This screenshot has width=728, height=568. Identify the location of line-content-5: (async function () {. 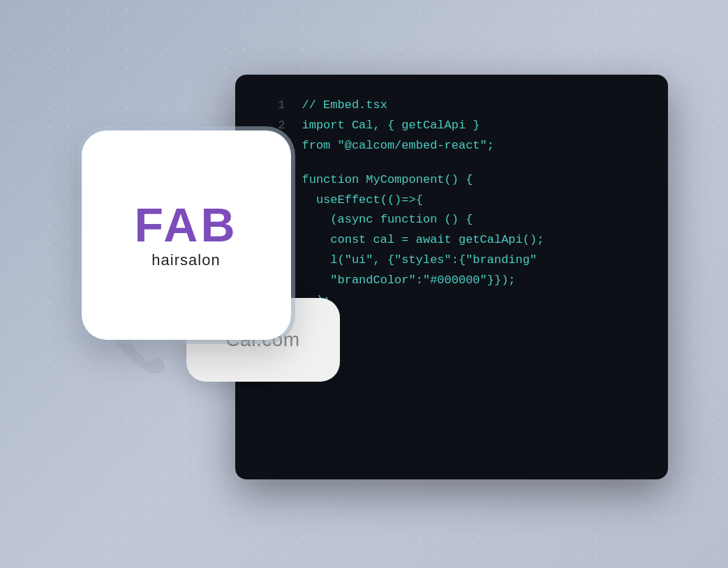
(388, 221).